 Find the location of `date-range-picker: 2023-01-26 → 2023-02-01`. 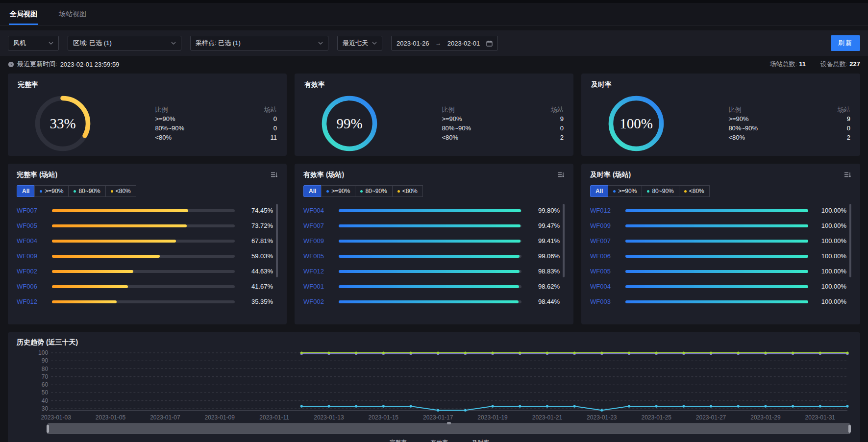

date-range-picker: 2023-01-26 → 2023-02-01 is located at coordinates (445, 43).